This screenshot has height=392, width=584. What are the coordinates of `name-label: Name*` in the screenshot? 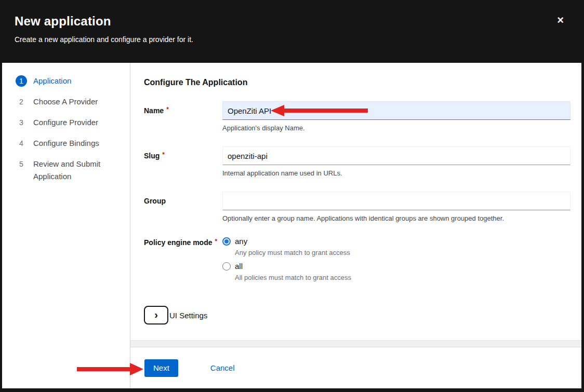 It's located at (156, 111).